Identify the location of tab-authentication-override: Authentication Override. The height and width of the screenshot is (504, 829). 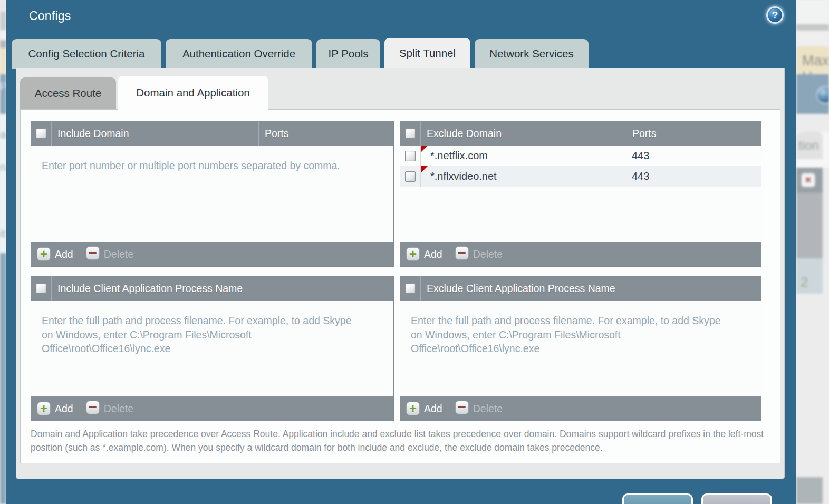
(239, 54).